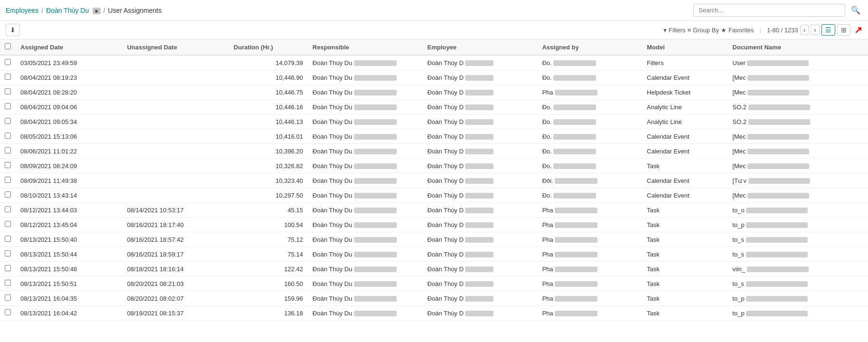  I want to click on favorites-button: ★ Favorites, so click(737, 30).